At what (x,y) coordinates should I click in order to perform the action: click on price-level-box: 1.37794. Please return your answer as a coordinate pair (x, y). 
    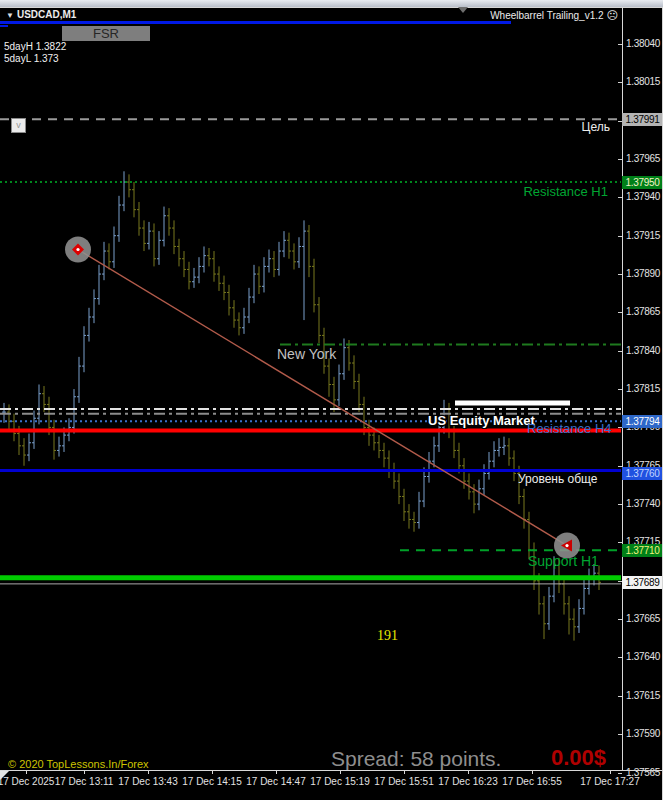
    Looking at the image, I should click on (642, 422).